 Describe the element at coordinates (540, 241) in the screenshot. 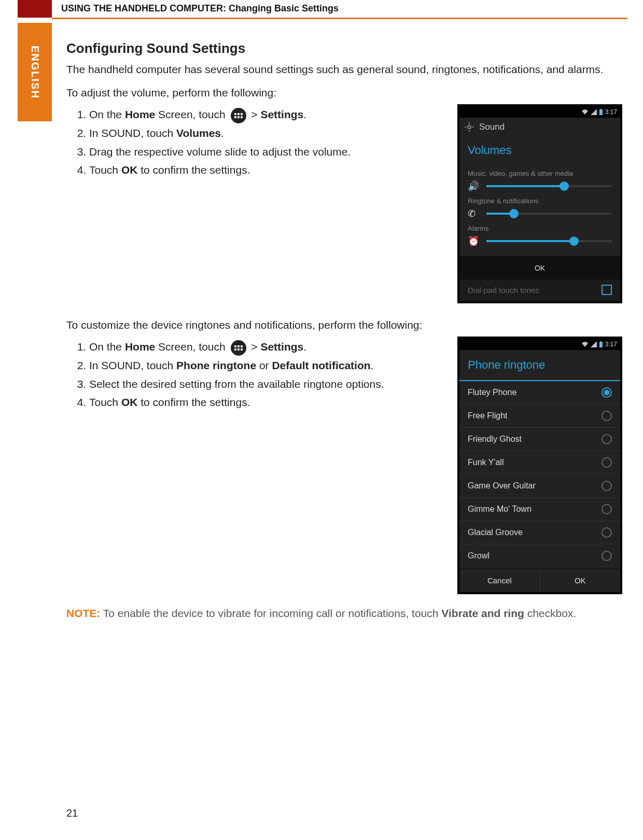

I see `alarm-slider: ⏰` at that location.